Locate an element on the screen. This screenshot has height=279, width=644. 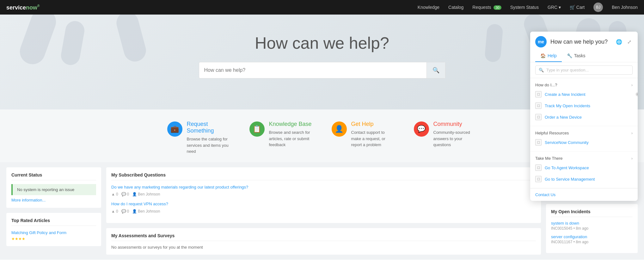
chat-item-order-device: ☐ Order a New Device is located at coordinates (584, 117).